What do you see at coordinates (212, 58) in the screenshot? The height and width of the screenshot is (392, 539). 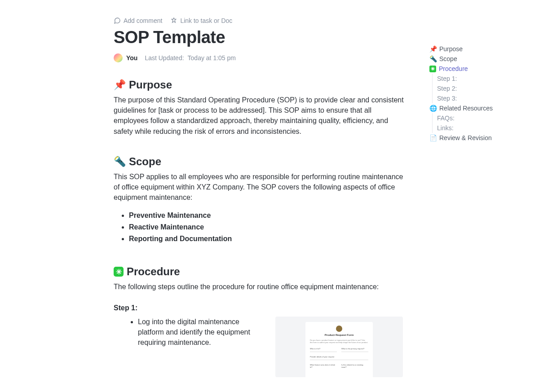 I see `updated-value: Today at 1:05 pm` at bounding box center [212, 58].